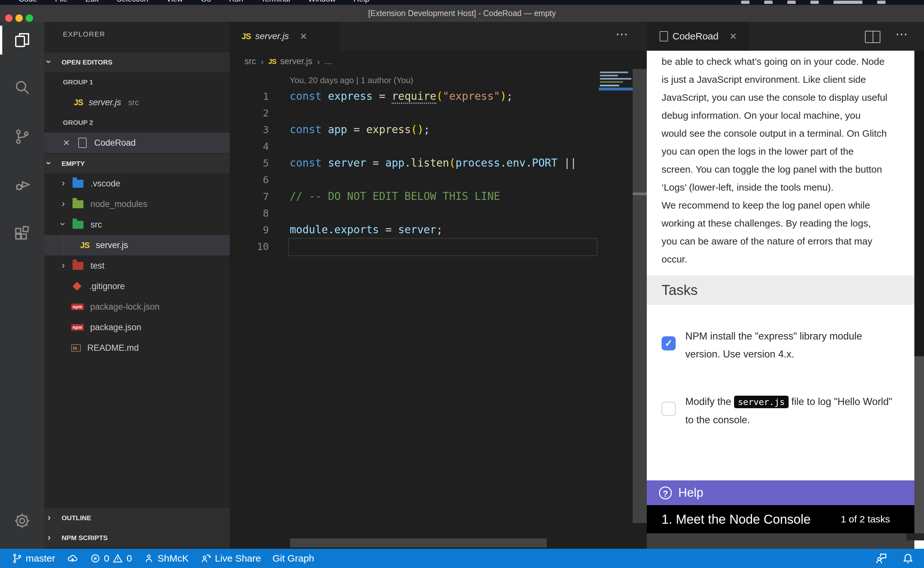 The width and height of the screenshot is (924, 568). I want to click on explorer-icon, so click(22, 40).